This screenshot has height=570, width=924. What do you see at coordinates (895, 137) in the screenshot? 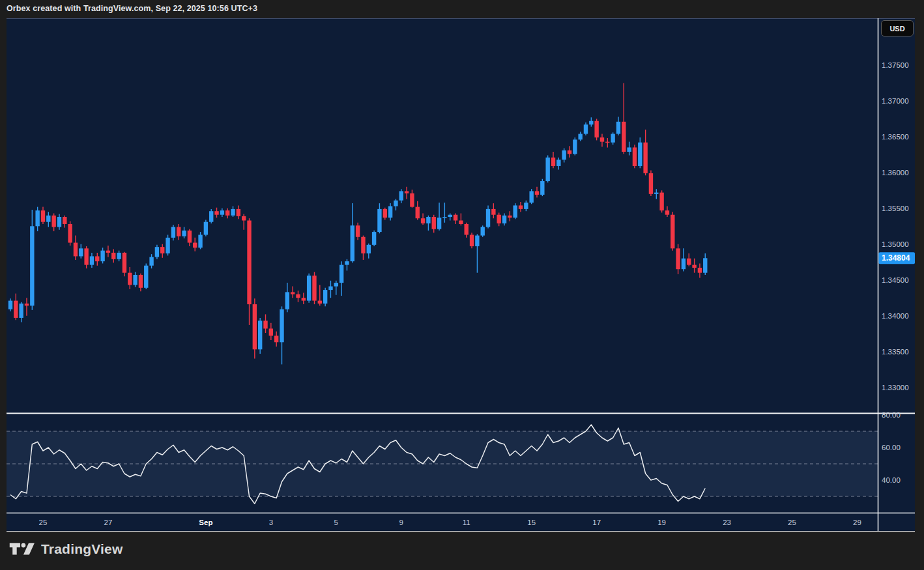
I see `price-axis-label: 1.36500` at bounding box center [895, 137].